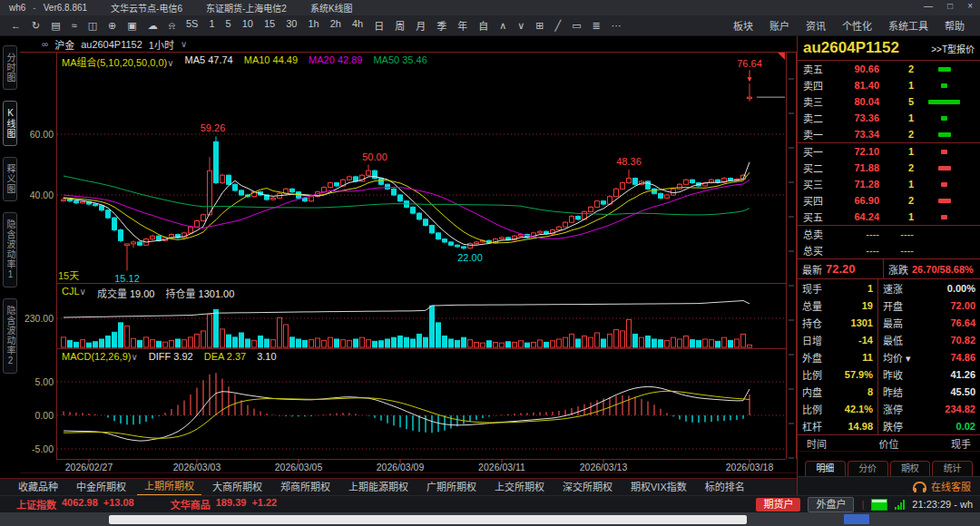 The height and width of the screenshot is (526, 980). What do you see at coordinates (856, 217) in the screenshot?
I see `level-price: 64.24` at bounding box center [856, 217].